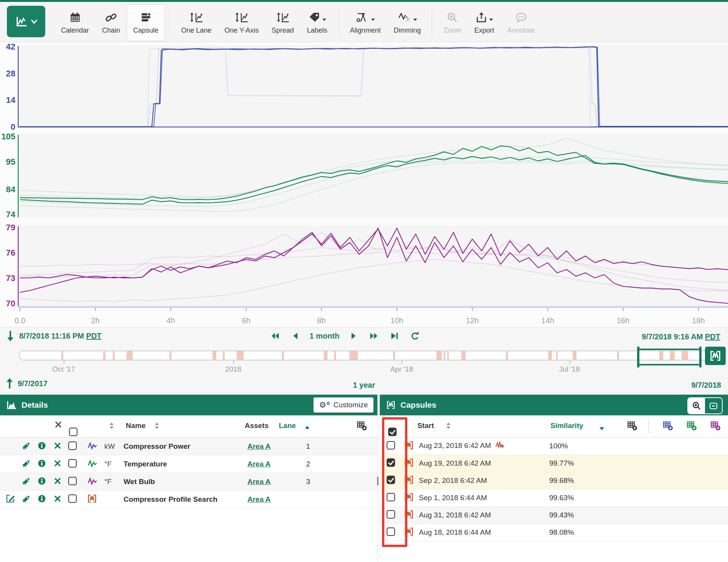 The image size is (728, 562). Describe the element at coordinates (562, 532) in the screenshot. I see `capsule-similarity: 98.08%` at that location.